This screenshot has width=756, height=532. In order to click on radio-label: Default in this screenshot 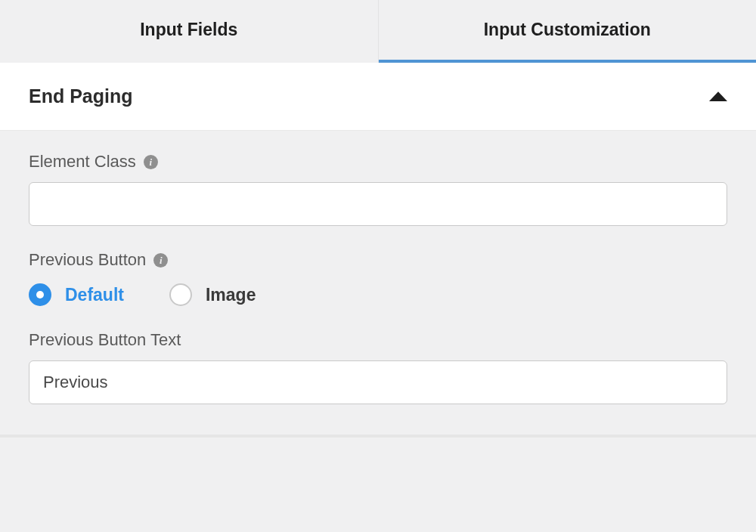, I will do `click(94, 295)`.